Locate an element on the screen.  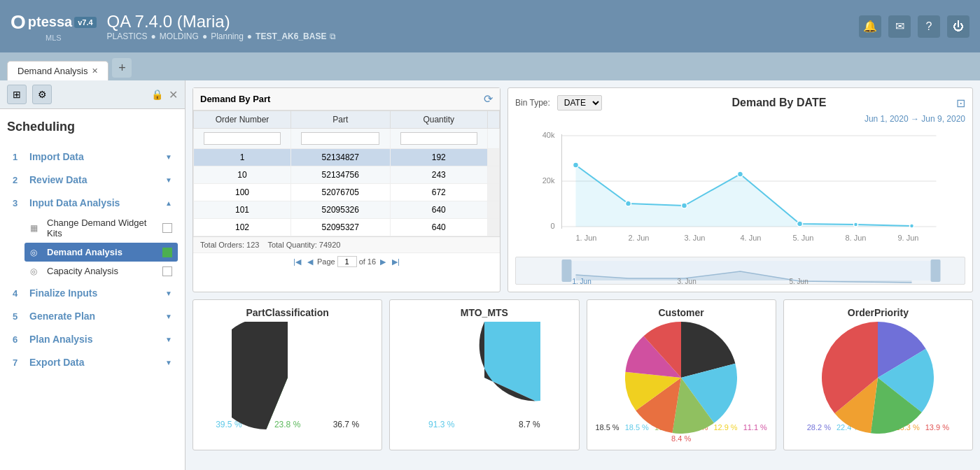
settings-button: ⚙ is located at coordinates (42, 94).